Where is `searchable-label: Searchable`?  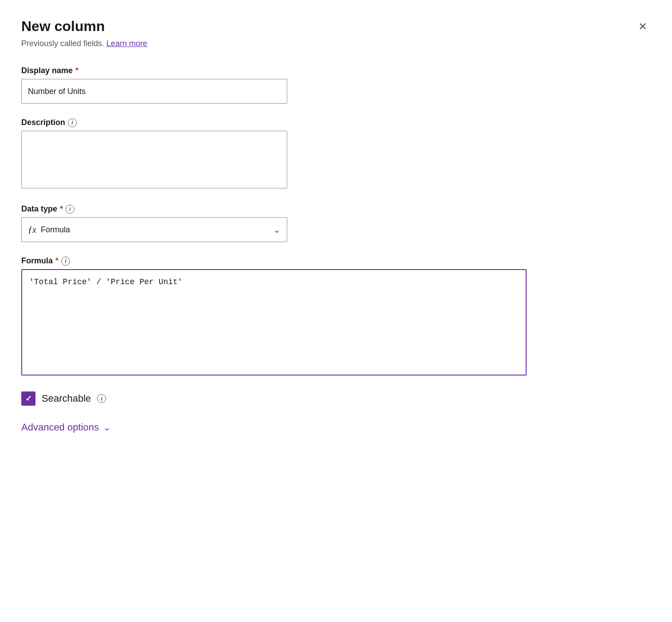
searchable-label: Searchable is located at coordinates (66, 399).